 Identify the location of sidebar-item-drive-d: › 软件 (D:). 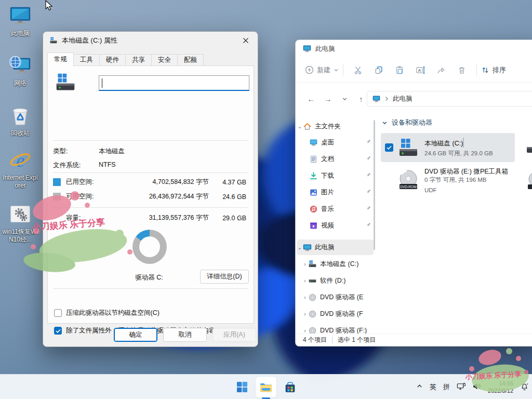
(335, 281).